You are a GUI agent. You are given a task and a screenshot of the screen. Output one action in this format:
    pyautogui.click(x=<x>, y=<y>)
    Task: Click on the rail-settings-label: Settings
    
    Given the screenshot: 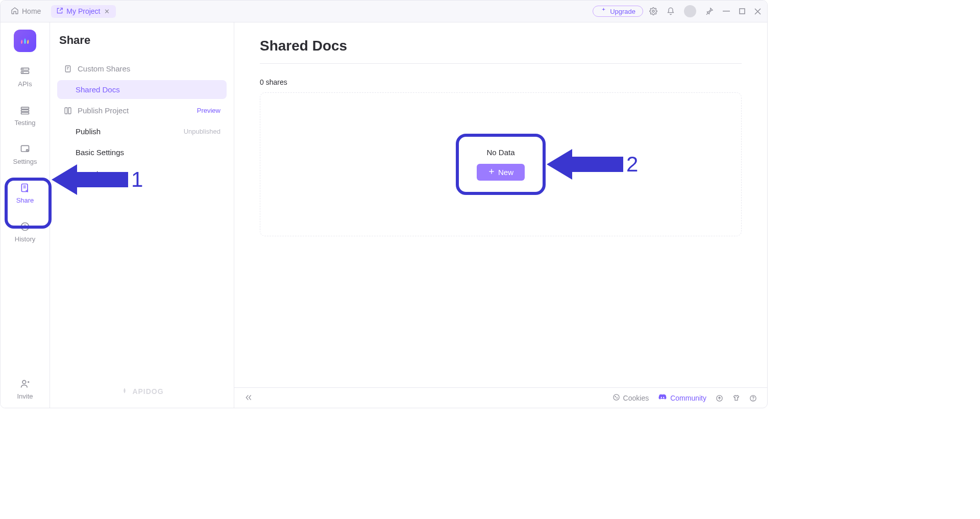 What is the action you would take?
    pyautogui.click(x=26, y=161)
    